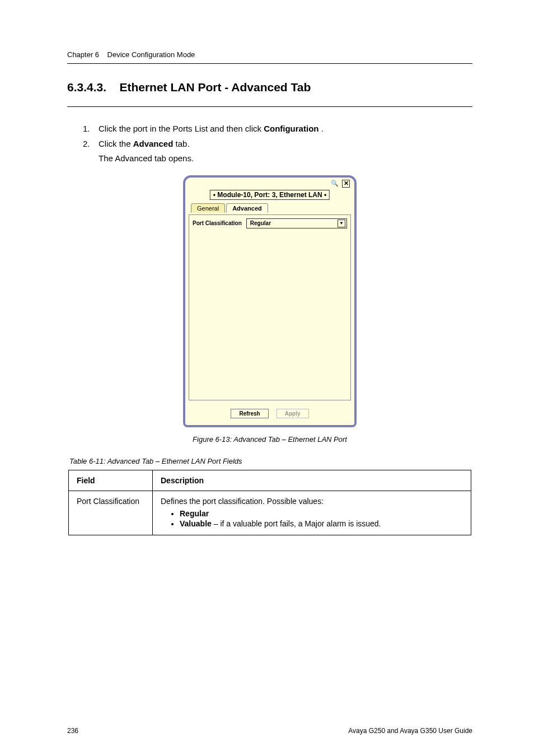  Describe the element at coordinates (346, 184) in the screenshot. I see `close-icon: ✕` at that location.